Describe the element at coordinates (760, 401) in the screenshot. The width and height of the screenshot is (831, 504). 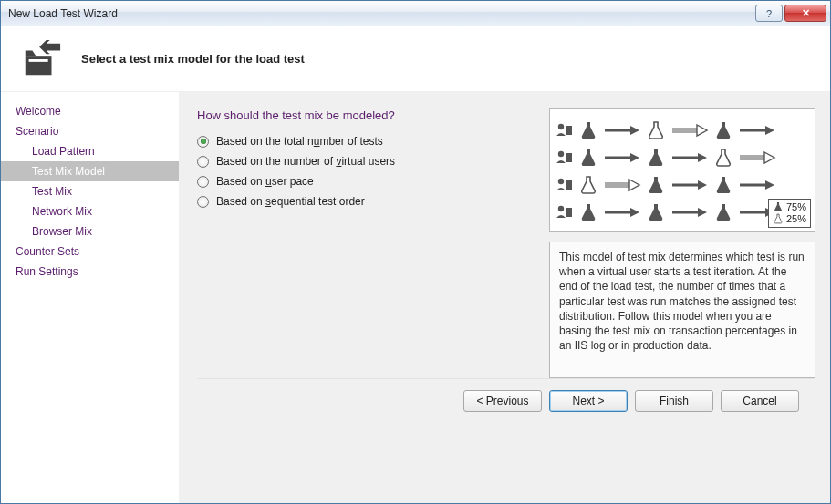
I see `cancel-button: Cancel` at that location.